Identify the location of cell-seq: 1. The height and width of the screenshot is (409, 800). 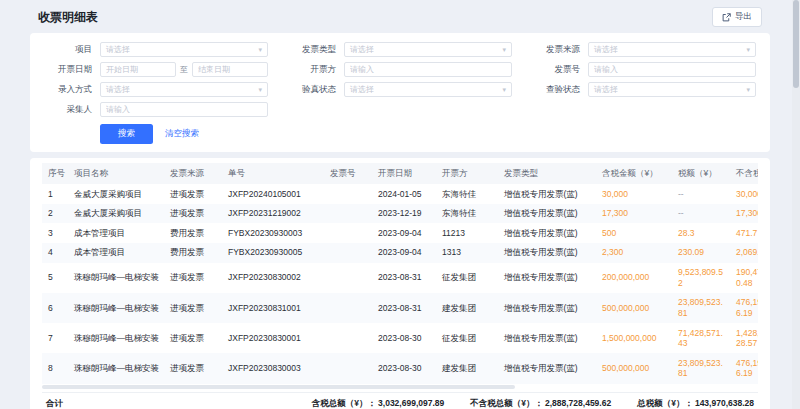
(55, 194).